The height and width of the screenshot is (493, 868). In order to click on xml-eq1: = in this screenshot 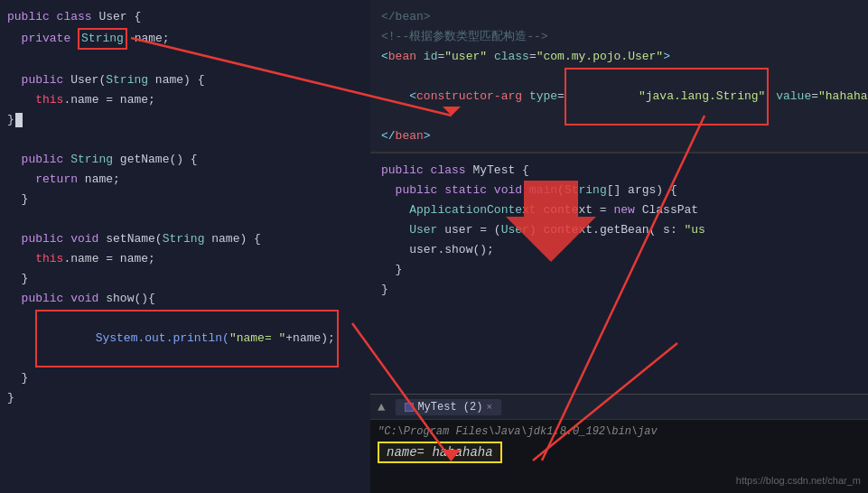, I will do `click(441, 57)`.